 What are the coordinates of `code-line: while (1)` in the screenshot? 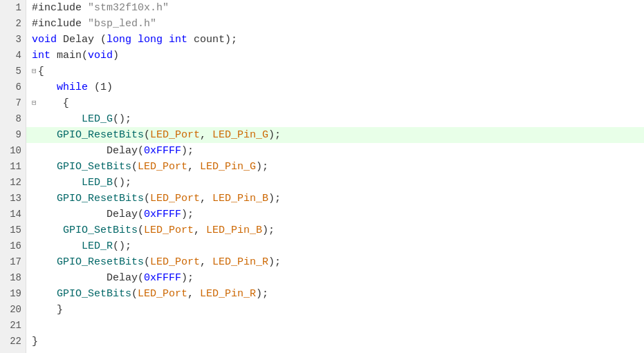 It's located at (335, 87).